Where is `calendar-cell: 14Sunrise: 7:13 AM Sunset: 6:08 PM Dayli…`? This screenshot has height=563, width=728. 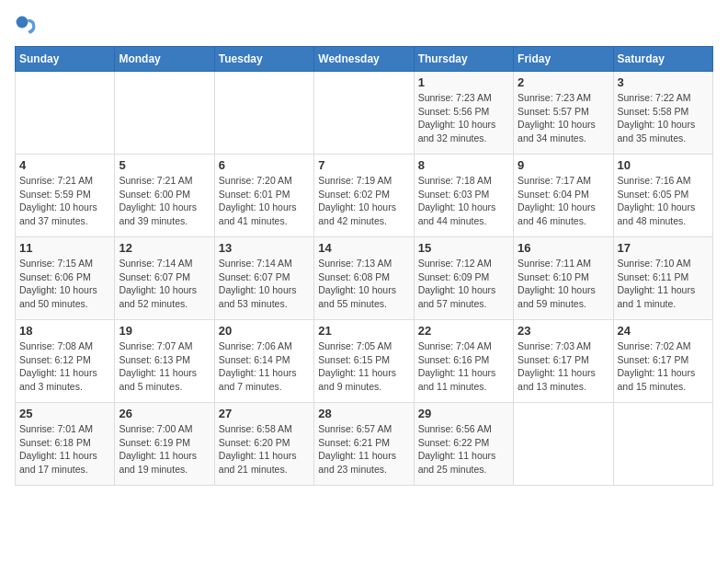
calendar-cell: 14Sunrise: 7:13 AM Sunset: 6:08 PM Dayli… is located at coordinates (364, 279).